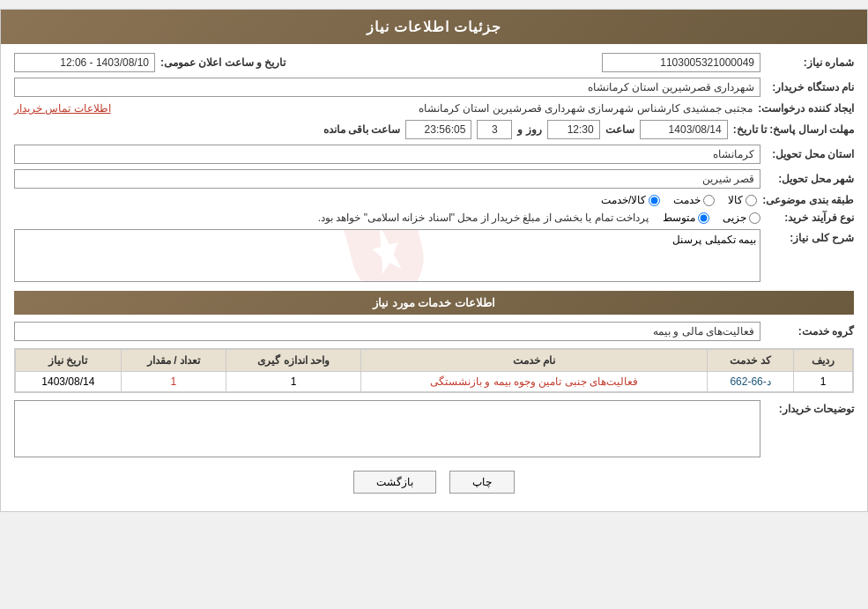  What do you see at coordinates (388, 256) in the screenshot?
I see `description-wrapper: بیمه تکمیلی پرسنل` at bounding box center [388, 256].